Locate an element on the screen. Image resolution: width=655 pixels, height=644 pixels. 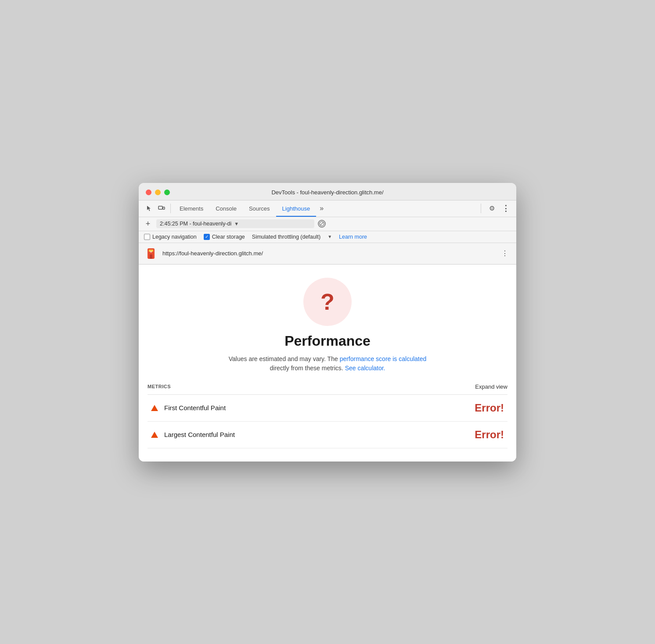
cursor-icon is located at coordinates (149, 208).